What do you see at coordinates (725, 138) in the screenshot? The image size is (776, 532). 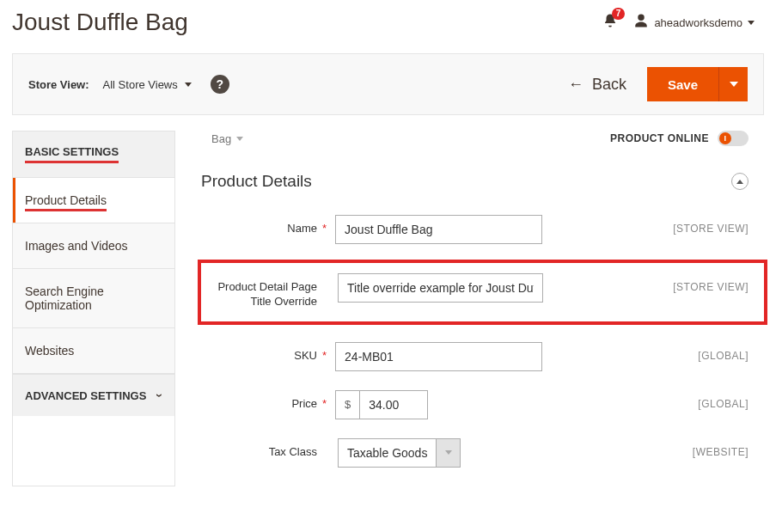 I see `toggle-knob: I` at bounding box center [725, 138].